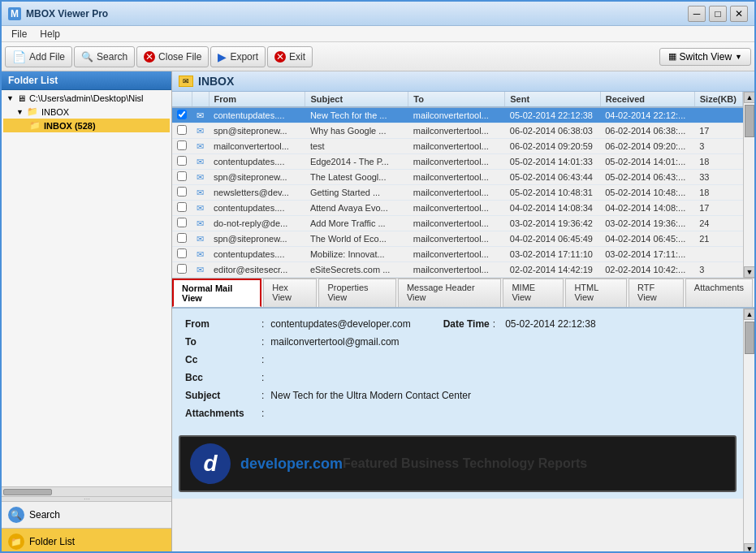  I want to click on view-tab-message-header: Message Header View, so click(450, 292).